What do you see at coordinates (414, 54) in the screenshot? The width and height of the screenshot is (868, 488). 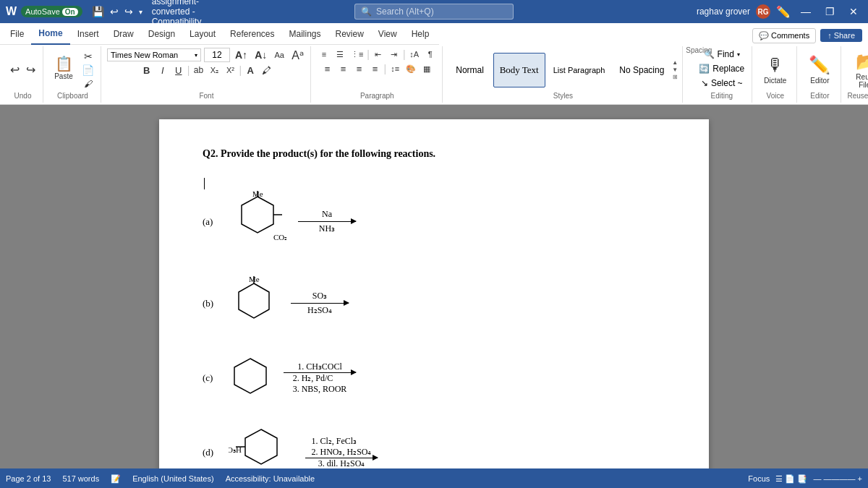 I see `sort-button: ↕A` at bounding box center [414, 54].